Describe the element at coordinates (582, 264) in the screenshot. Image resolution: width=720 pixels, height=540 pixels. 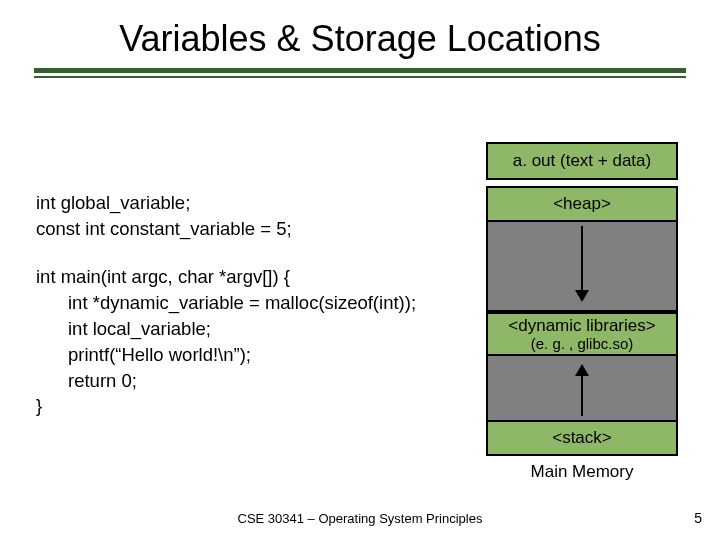
I see `heap-grow-arrow` at that location.